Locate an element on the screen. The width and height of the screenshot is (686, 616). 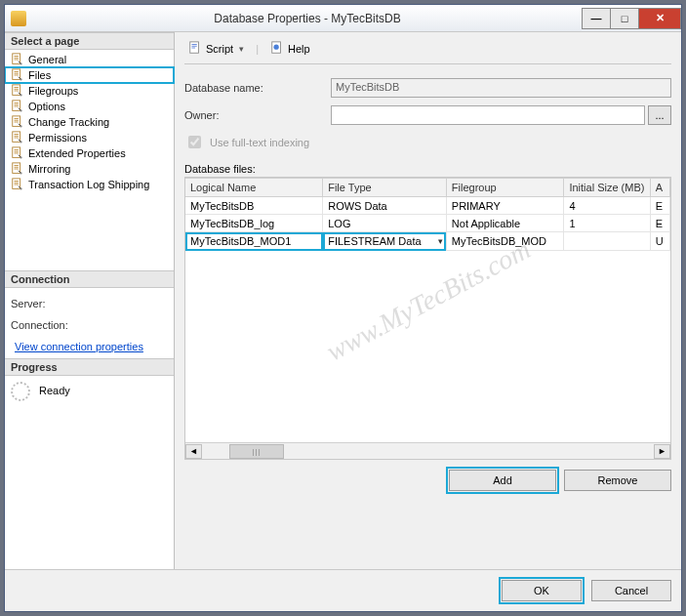
fulltext-checkbox: Use full-text indexing is located at coordinates (427, 143).